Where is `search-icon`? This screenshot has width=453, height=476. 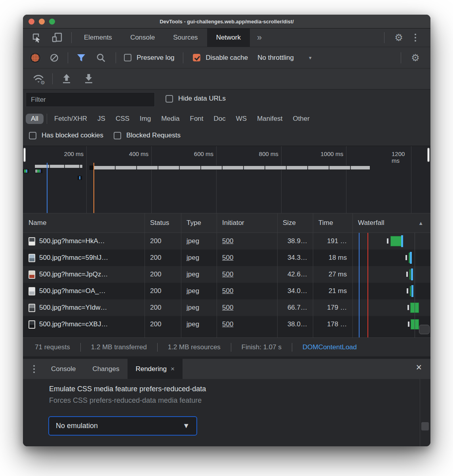 search-icon is located at coordinates (101, 58).